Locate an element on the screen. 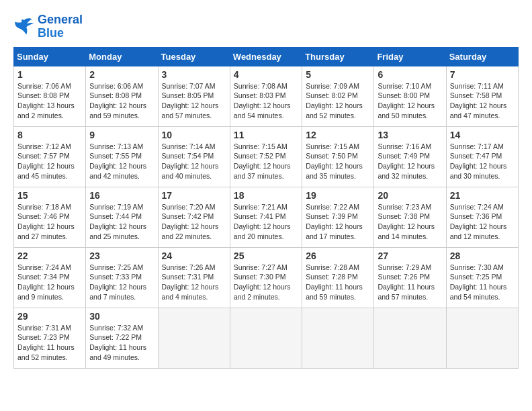 This screenshot has width=532, height=411. col-header-wednesday: Wednesday is located at coordinates (266, 56).